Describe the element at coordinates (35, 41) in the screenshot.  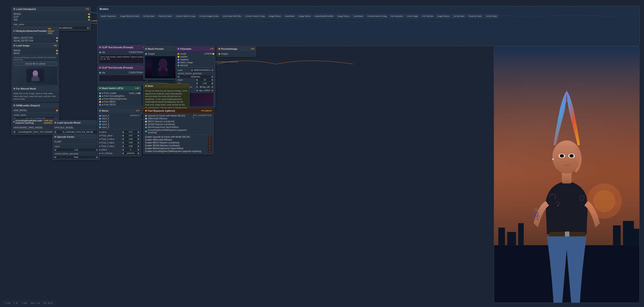
I see `segm-detector-row: SEGM_DETECTOR` at that location.